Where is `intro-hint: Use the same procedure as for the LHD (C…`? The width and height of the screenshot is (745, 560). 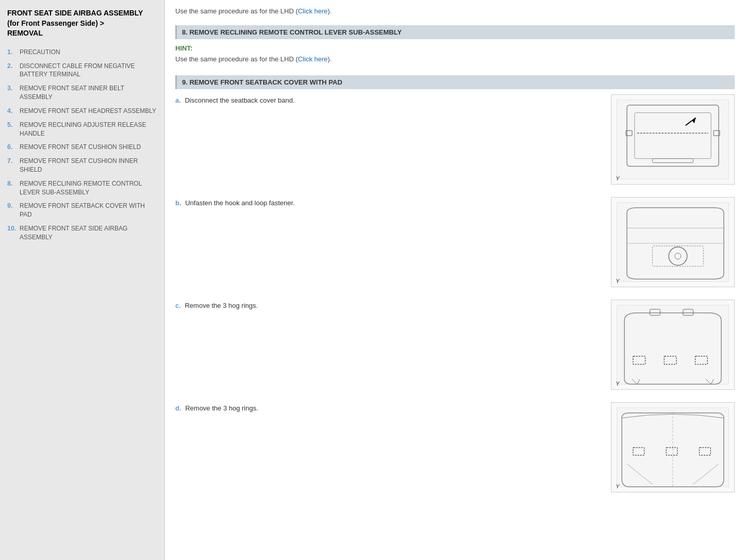
intro-hint: Use the same procedure as for the LHD (C… is located at coordinates (455, 11).